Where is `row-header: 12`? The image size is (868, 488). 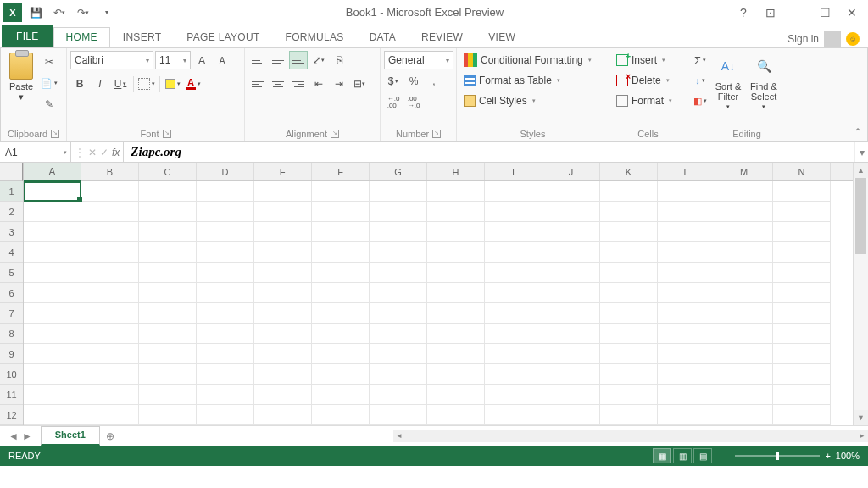 row-header: 12 is located at coordinates (12, 415).